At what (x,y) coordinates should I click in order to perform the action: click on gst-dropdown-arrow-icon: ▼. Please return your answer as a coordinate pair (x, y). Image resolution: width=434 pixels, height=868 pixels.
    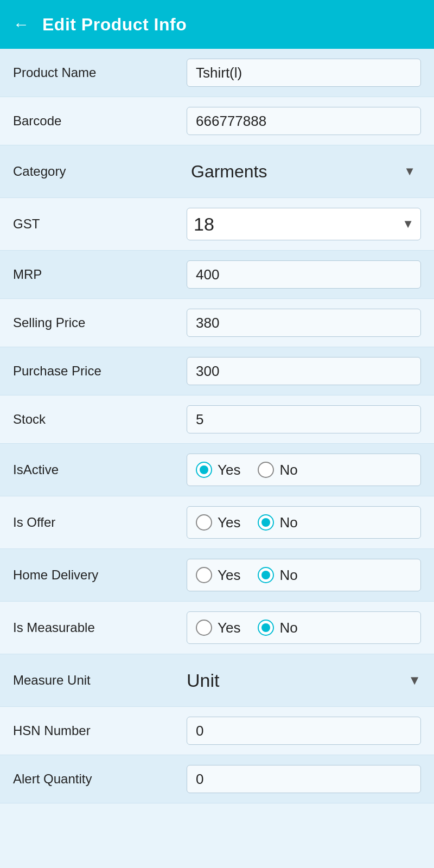
    Looking at the image, I should click on (408, 224).